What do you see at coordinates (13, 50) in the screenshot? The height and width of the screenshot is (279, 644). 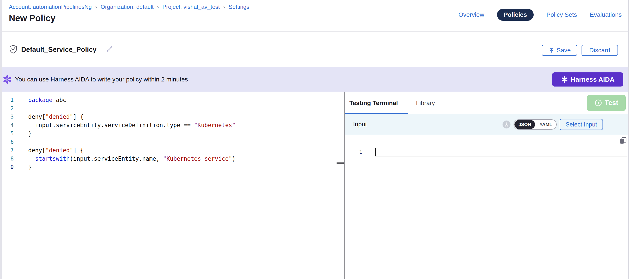 I see `policy-shield-icon` at bounding box center [13, 50].